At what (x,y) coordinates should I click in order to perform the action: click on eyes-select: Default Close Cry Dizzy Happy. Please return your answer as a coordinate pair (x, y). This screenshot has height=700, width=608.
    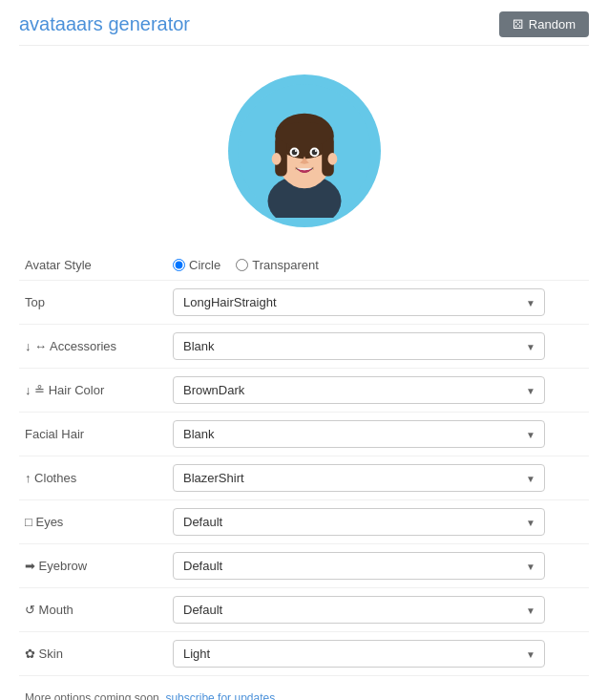
    Looking at the image, I should click on (359, 521).